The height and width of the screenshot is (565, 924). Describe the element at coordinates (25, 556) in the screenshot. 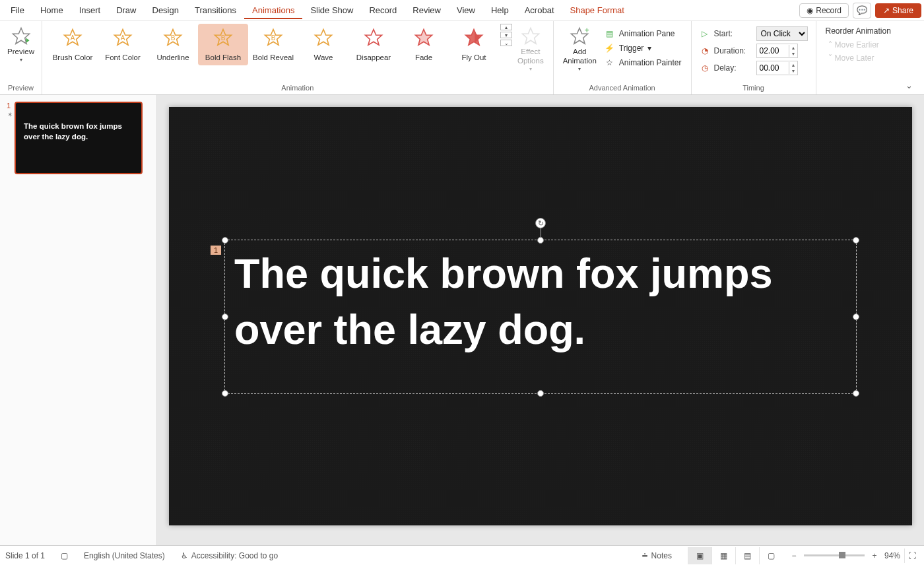

I see `slide-counter: Slide 1 of 1` at that location.